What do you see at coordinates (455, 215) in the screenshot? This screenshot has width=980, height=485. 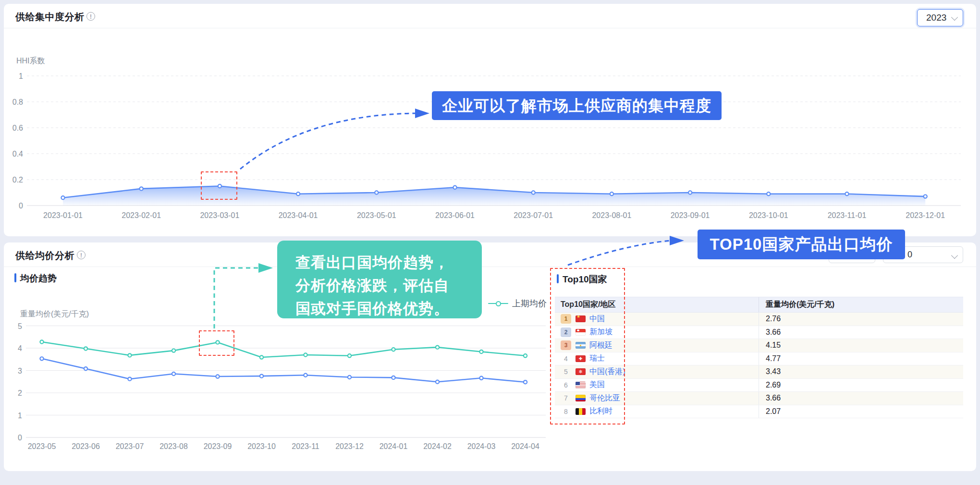 I see `svg-text: 2023-06-01` at bounding box center [455, 215].